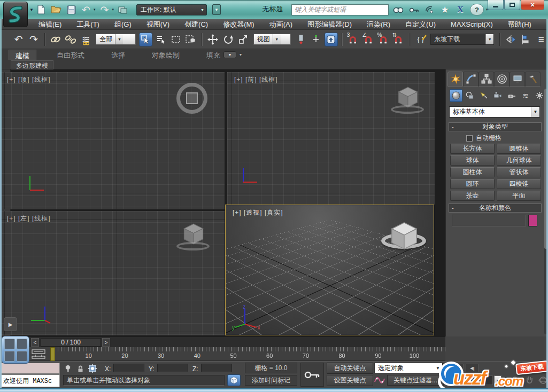 This screenshot has width=548, height=392. I want to click on select-and-move-icon, so click(213, 40).